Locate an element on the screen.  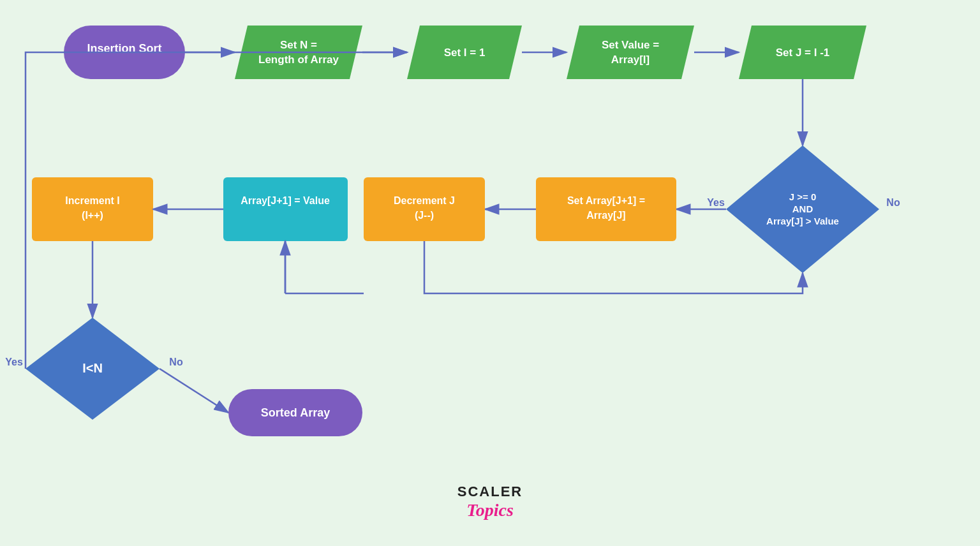
no-label-i: No is located at coordinates (176, 362).